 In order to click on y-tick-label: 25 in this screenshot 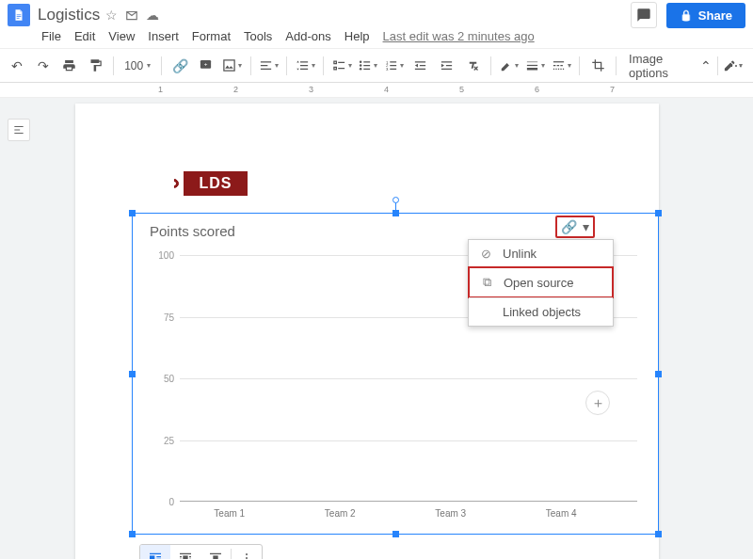, I will do `click(169, 440)`.